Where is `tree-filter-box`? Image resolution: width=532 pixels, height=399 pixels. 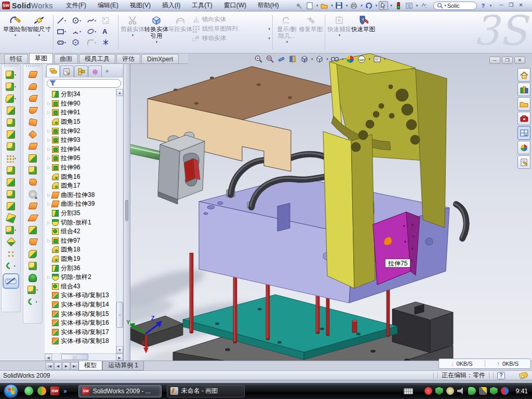 tree-filter-box is located at coordinates (84, 83).